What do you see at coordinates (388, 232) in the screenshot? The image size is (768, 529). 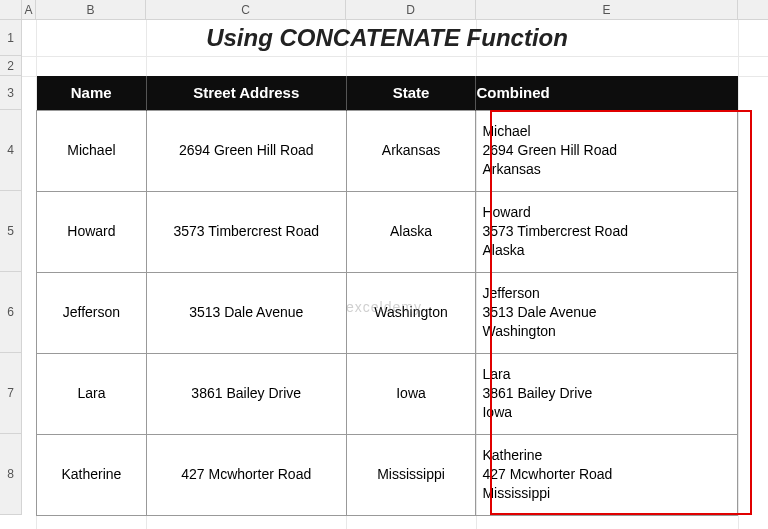 I see `table-row: Howard 3573 Timbercrest Road Alaska Howa…` at bounding box center [388, 232].